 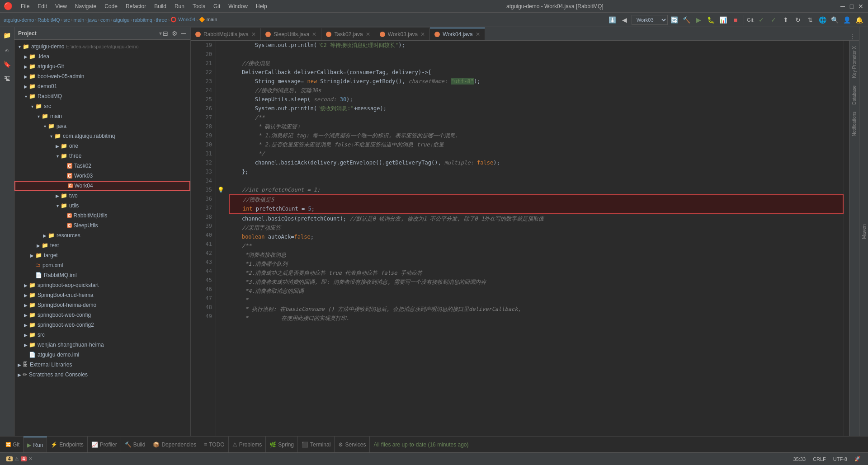 I want to click on tree-work03: C Work03, so click(x=102, y=176).